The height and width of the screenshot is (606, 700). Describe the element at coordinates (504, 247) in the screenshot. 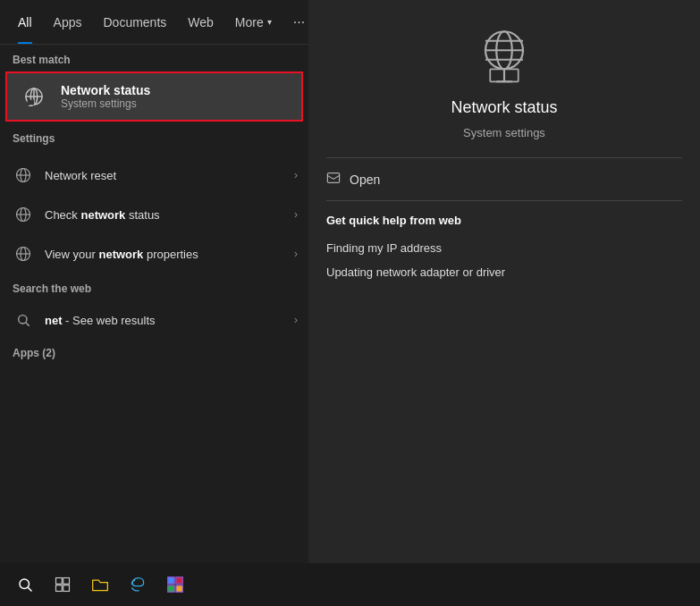

I see `quick-help-section: Get quick help from web Finding my IP ad…` at that location.